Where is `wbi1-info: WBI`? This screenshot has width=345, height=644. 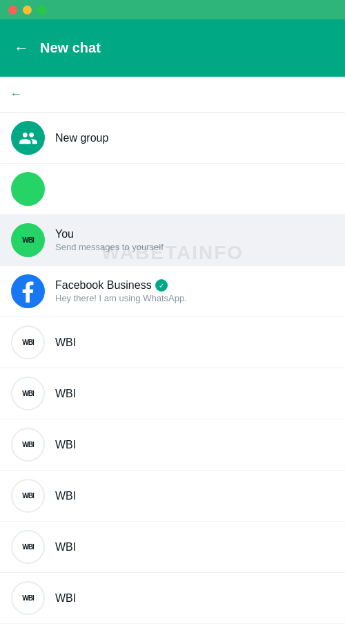 wbi1-info: WBI is located at coordinates (195, 343).